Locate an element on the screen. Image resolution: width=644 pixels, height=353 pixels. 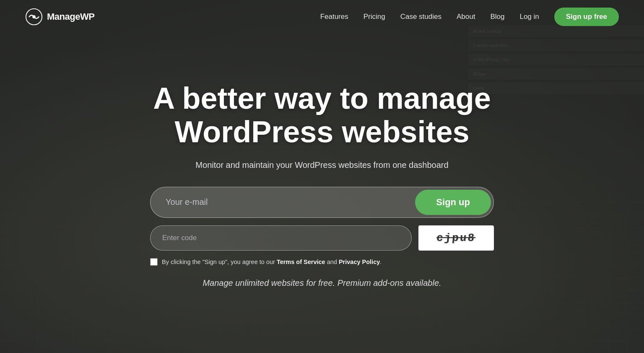
privacy-policy-link: Privacy Policy is located at coordinates (359, 262).